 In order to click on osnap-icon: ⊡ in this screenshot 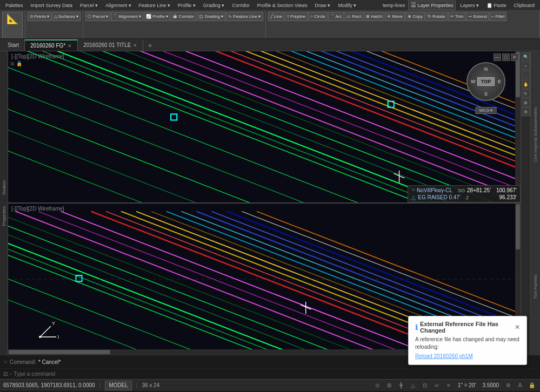, I will do `click(425, 386)`.